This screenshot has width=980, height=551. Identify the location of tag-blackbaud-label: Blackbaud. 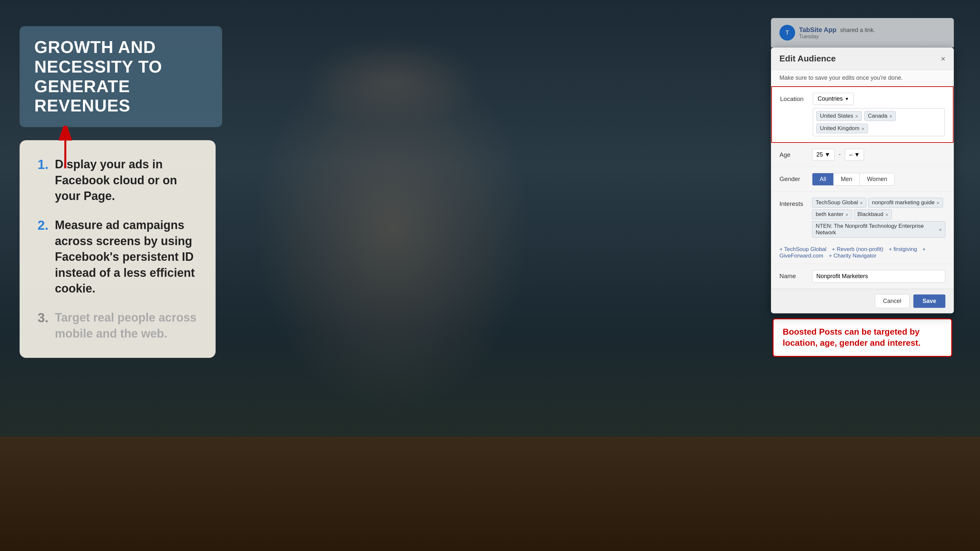
(870, 215).